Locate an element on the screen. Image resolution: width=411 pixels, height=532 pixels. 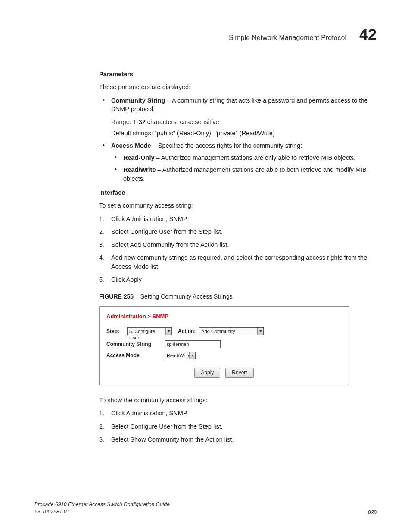
header-title: Simple Network Management Protocol is located at coordinates (288, 38).